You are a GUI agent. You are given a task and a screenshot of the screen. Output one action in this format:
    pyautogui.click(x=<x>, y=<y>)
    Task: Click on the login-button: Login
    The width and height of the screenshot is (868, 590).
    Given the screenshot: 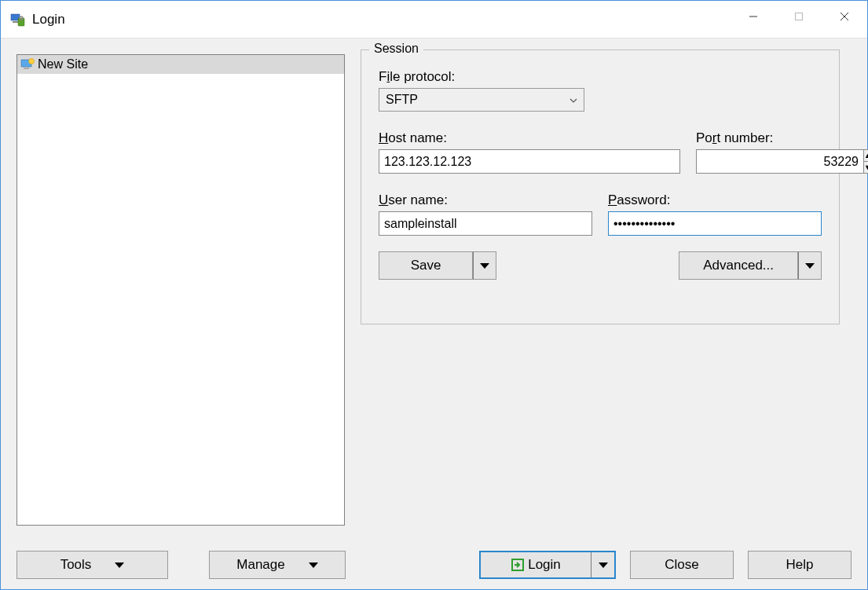 What is the action you would take?
    pyautogui.click(x=536, y=565)
    